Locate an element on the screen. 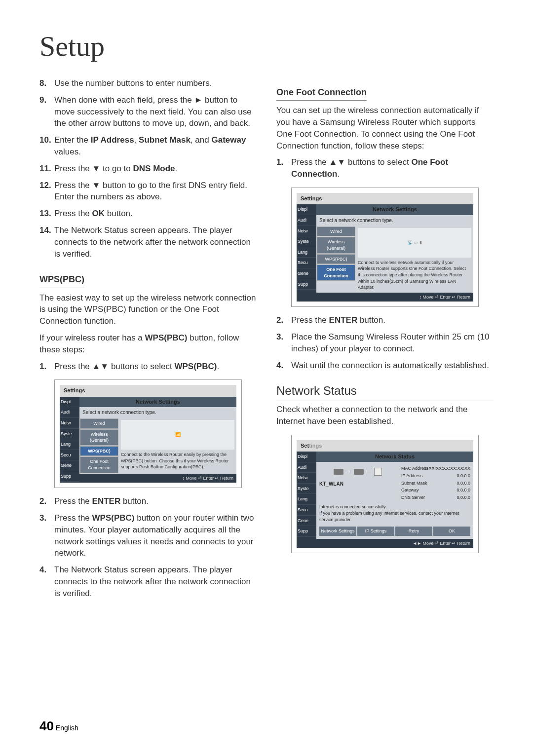 Image resolution: width=533 pixels, height=756 pixels. wifi-ssid: KT_WLAN is located at coordinates (358, 484).